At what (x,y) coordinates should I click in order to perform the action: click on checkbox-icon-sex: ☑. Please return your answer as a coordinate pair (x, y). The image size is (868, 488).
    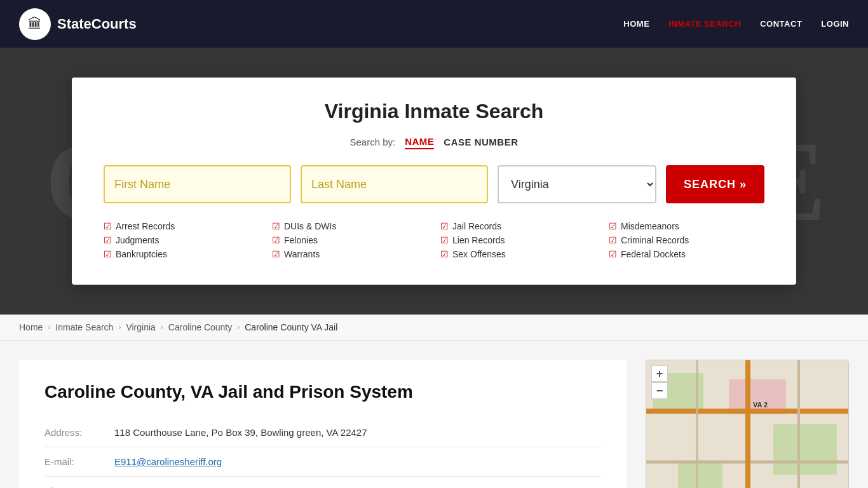
    Looking at the image, I should click on (445, 254).